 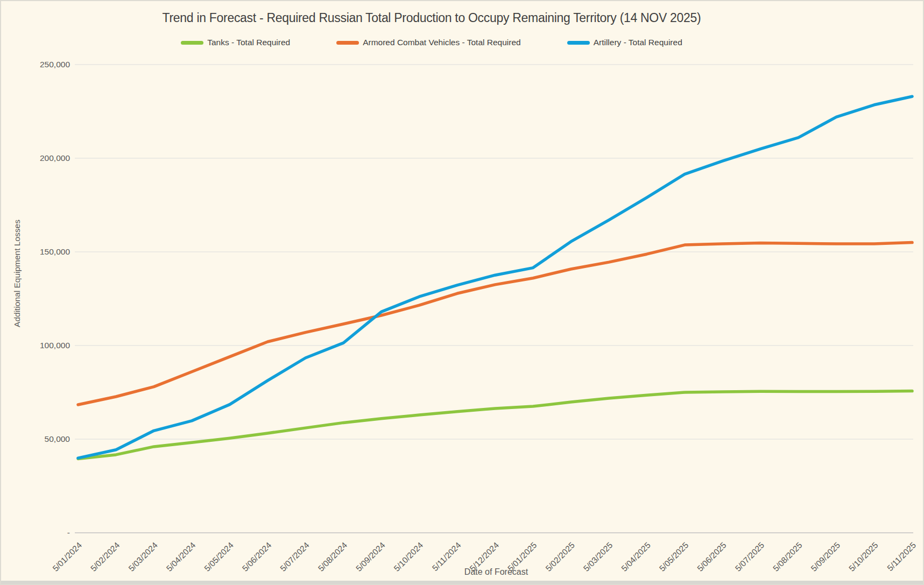 What do you see at coordinates (55, 158) in the screenshot?
I see `y-tick-label: 200,000` at bounding box center [55, 158].